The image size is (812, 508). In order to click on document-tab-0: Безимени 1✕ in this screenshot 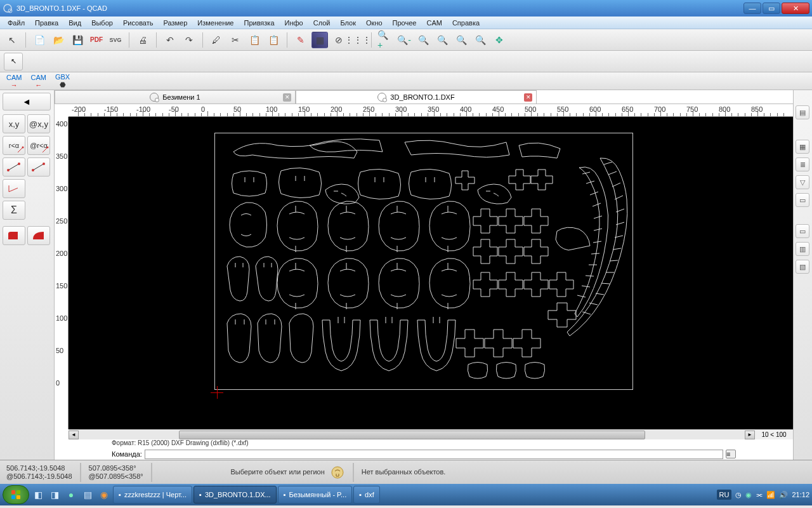, I will do `click(175, 97)`.